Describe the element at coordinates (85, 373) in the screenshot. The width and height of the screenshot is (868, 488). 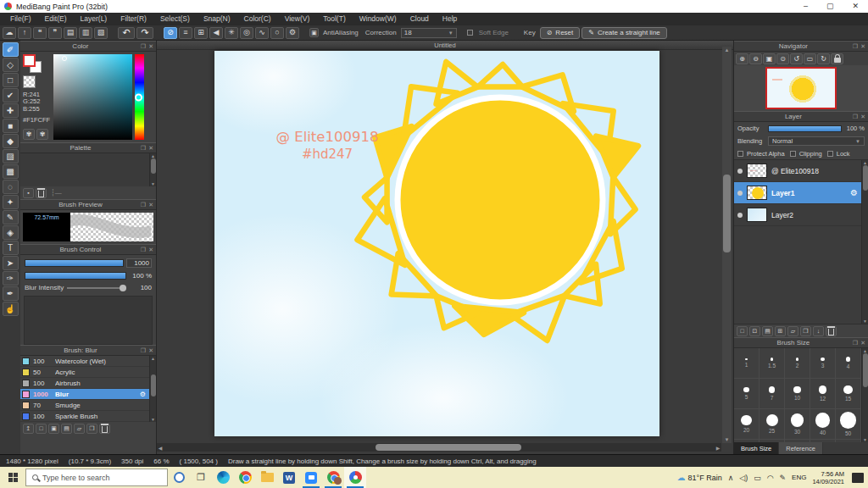
I see `brush-item: 50Acrylic` at that location.